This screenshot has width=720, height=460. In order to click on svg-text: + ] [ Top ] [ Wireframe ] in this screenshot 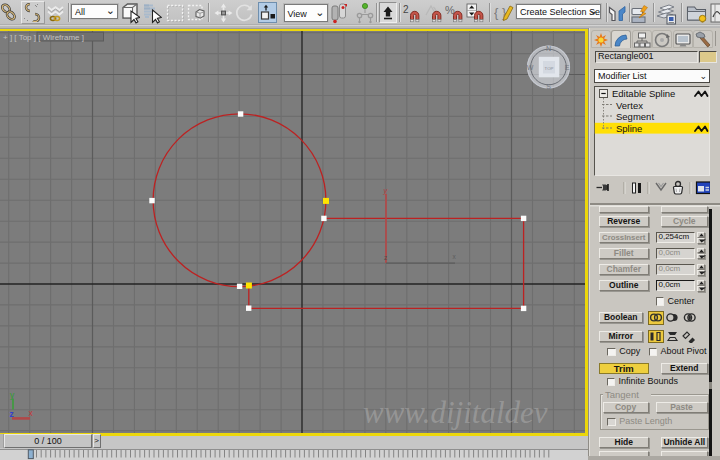, I will do `click(44, 38)`.